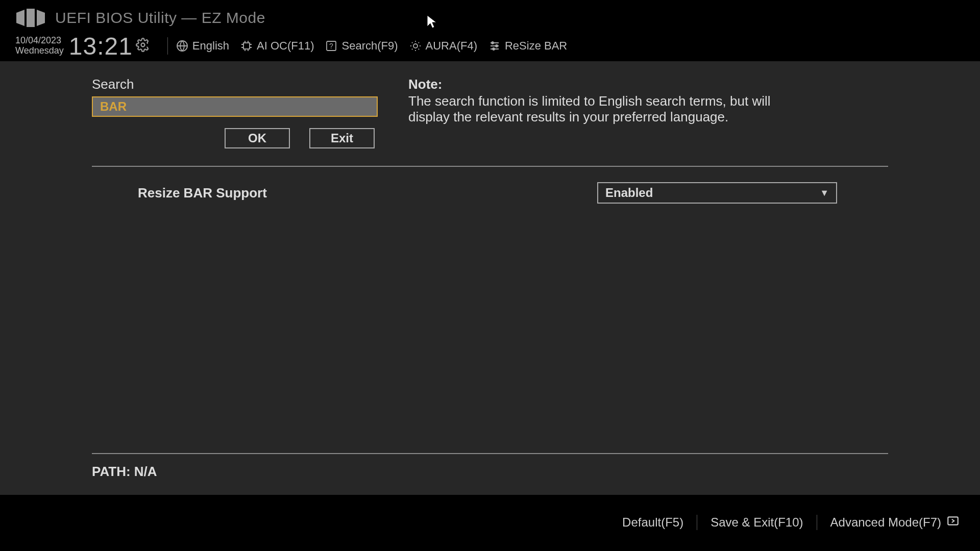 Image resolution: width=980 pixels, height=551 pixels. What do you see at coordinates (361, 46) in the screenshot?
I see `search-hotkey-button: ? Search(F9)` at bounding box center [361, 46].